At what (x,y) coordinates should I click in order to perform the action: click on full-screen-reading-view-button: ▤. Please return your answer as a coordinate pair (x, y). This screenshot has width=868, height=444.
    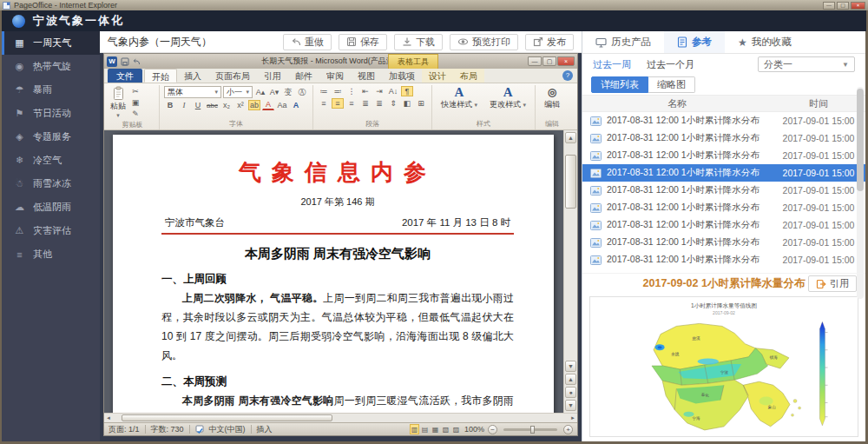
    Looking at the image, I should click on (425, 429).